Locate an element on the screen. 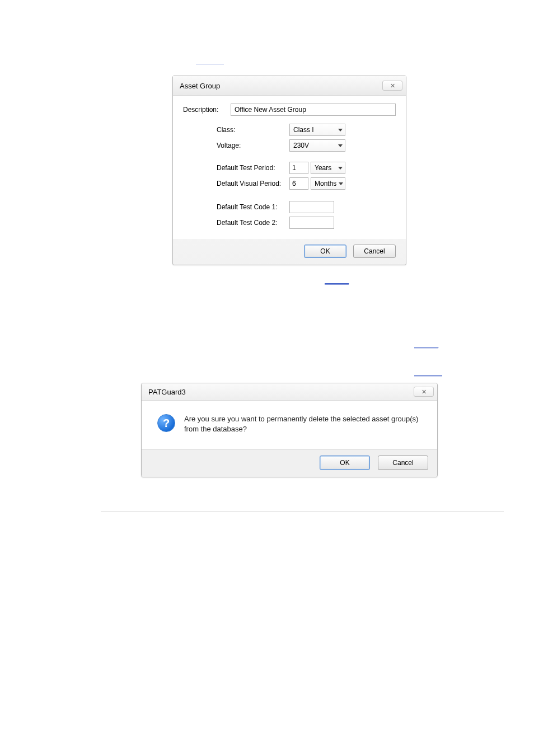 The image size is (534, 756). asset-group-dialog: Asset Group ✕ Description: Class: Class … is located at coordinates (289, 170).